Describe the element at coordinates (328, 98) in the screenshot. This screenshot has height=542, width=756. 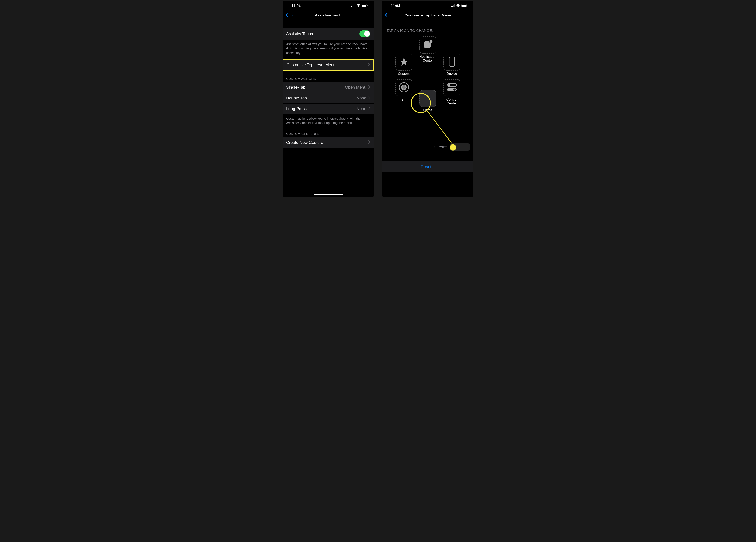
I see `double-tap-row: Double-Tap None` at that location.